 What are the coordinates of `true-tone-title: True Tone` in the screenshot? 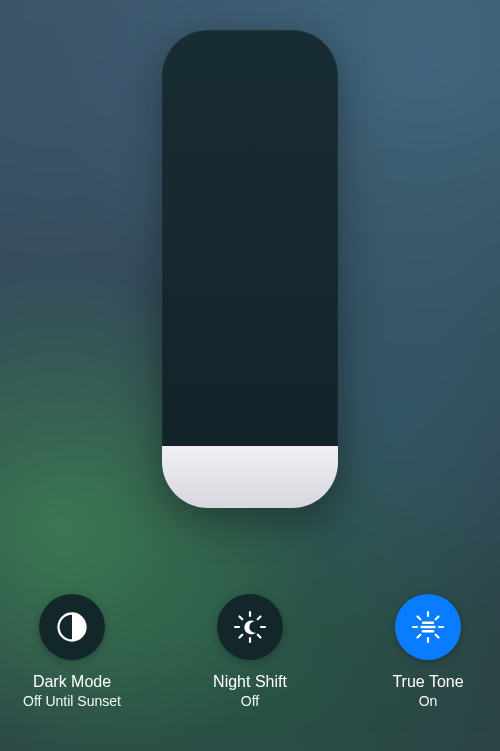 It's located at (428, 682).